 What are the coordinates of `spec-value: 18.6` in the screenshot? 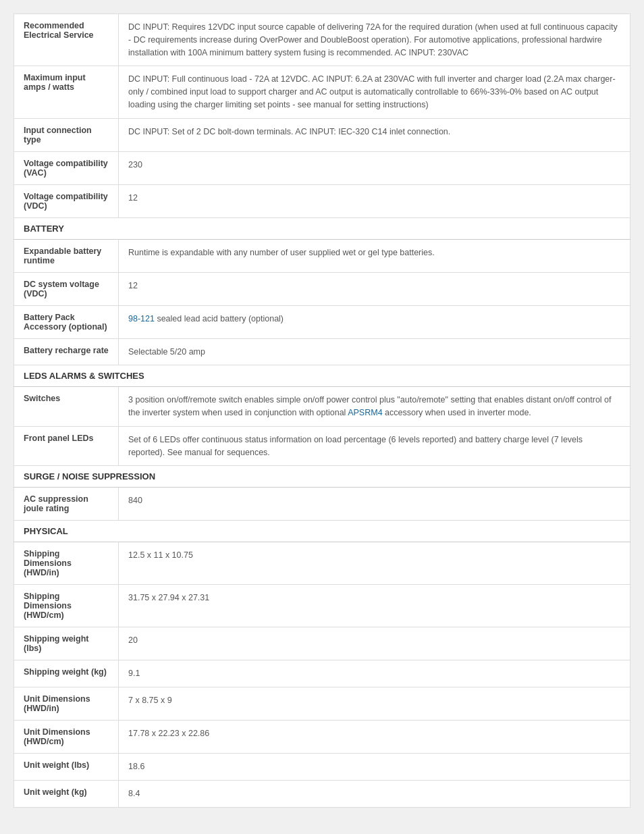 It's located at (375, 767).